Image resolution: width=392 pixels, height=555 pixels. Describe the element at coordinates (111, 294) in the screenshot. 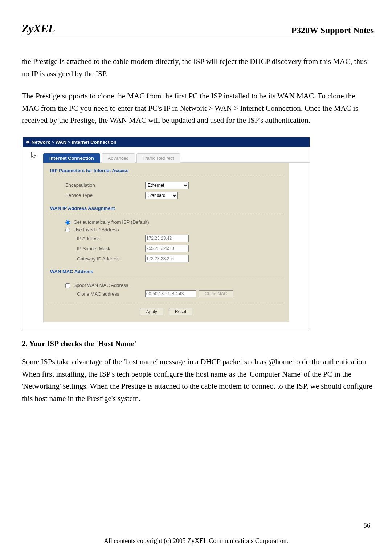

I see `clone-mac-label: Clone MAC address` at that location.